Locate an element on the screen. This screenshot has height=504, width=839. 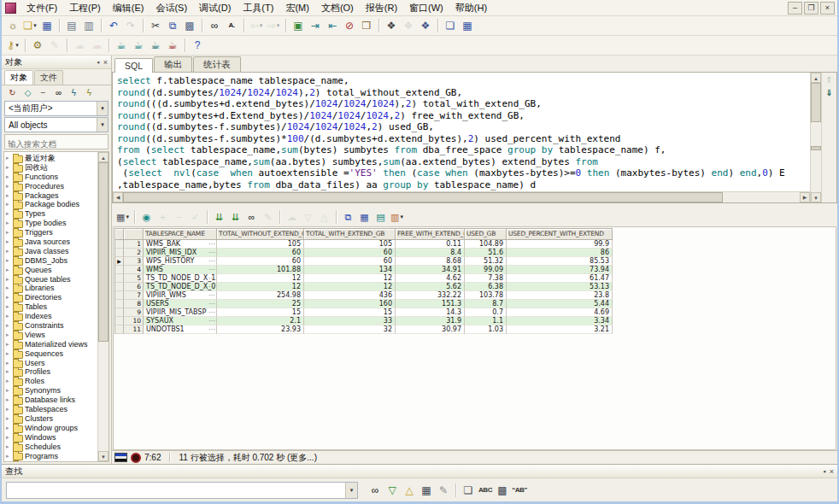
remove-icon: − is located at coordinates (43, 93).